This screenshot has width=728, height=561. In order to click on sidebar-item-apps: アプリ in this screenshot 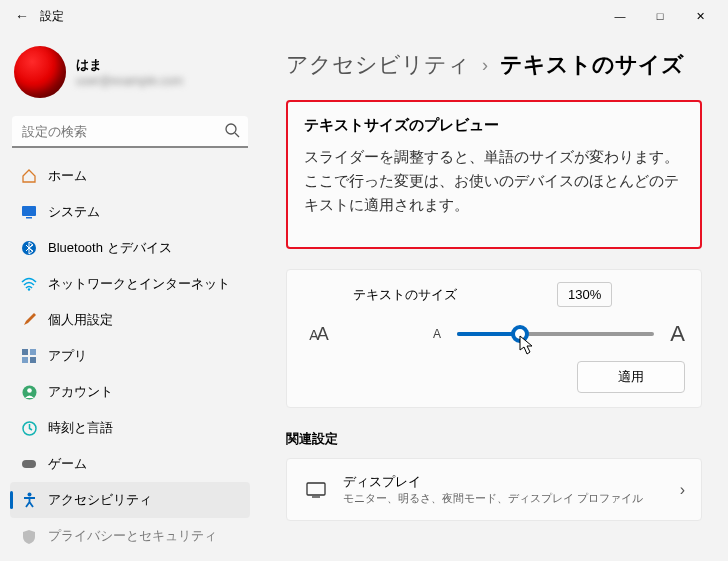, I will do `click(130, 356)`.